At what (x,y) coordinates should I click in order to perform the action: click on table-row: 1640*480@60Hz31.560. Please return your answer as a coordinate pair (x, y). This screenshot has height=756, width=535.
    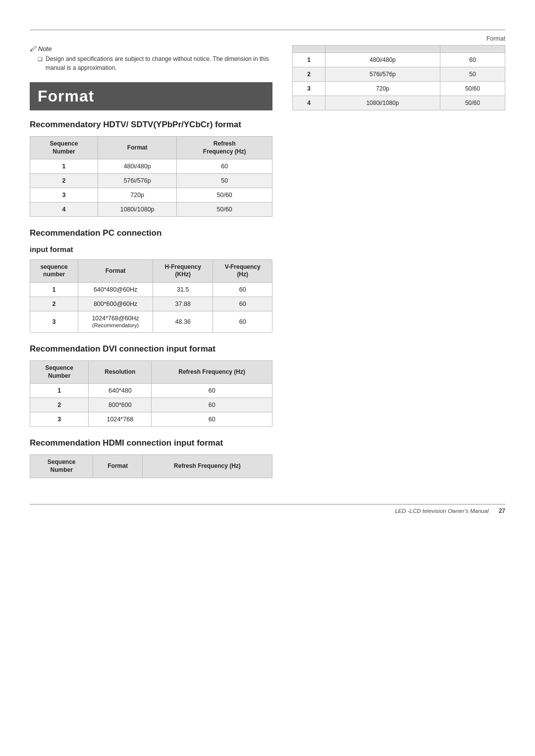
    Looking at the image, I should click on (152, 290).